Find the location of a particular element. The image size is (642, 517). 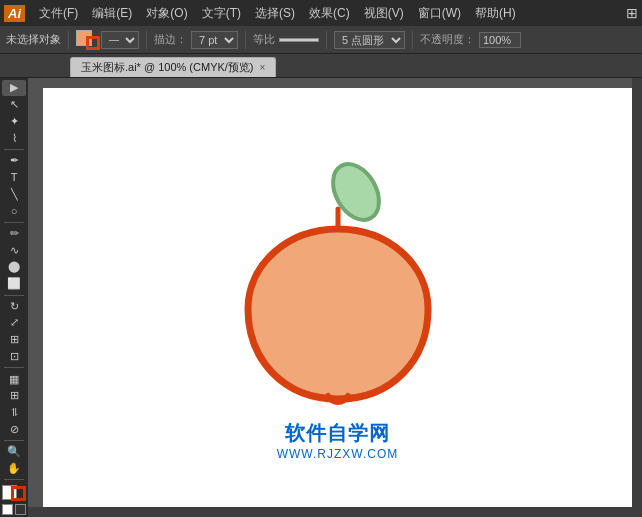

tab-close-button: × is located at coordinates (263, 68).